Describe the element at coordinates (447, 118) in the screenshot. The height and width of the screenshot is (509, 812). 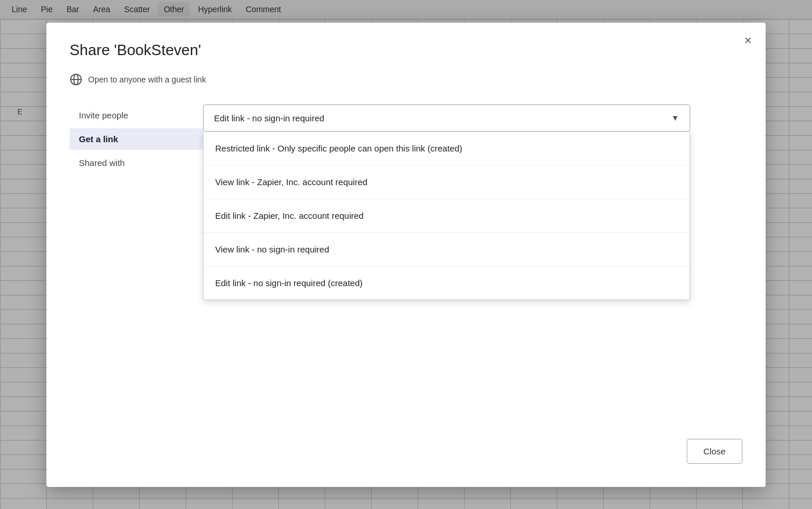
I see `link-type-dropdown: Edit link - no sign-in required ▼` at that location.